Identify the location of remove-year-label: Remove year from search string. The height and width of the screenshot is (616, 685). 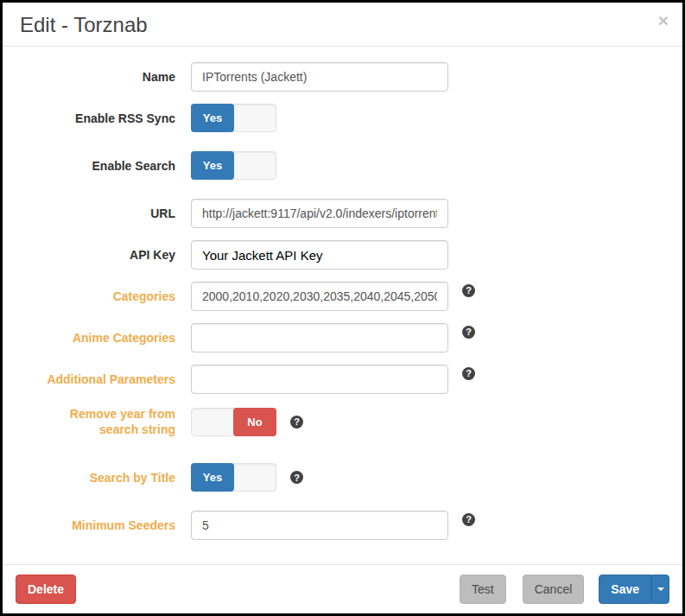
(89, 422).